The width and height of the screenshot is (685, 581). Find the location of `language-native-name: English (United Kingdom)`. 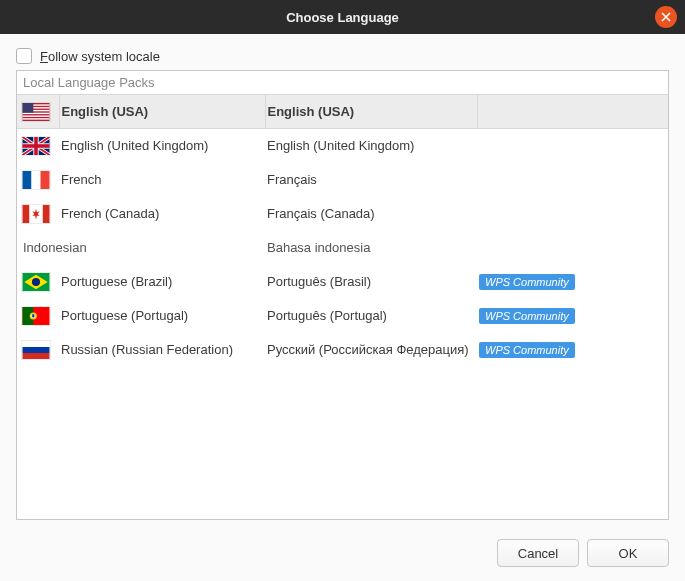

language-native-name: English (United Kingdom) is located at coordinates (371, 146).